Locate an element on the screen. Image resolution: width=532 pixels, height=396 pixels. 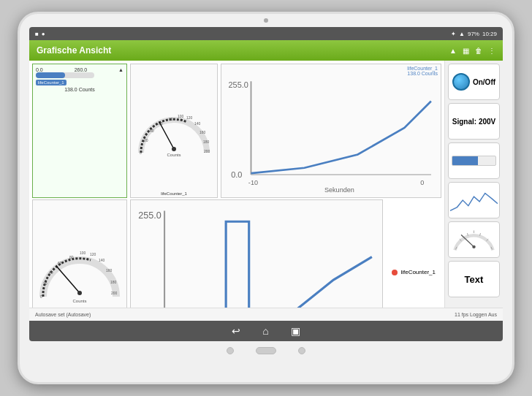
back-button: ↩ is located at coordinates (236, 331).